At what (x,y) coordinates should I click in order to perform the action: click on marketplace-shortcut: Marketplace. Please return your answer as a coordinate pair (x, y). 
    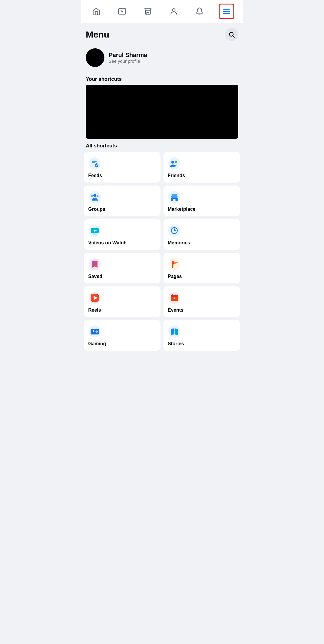
    Looking at the image, I should click on (202, 201).